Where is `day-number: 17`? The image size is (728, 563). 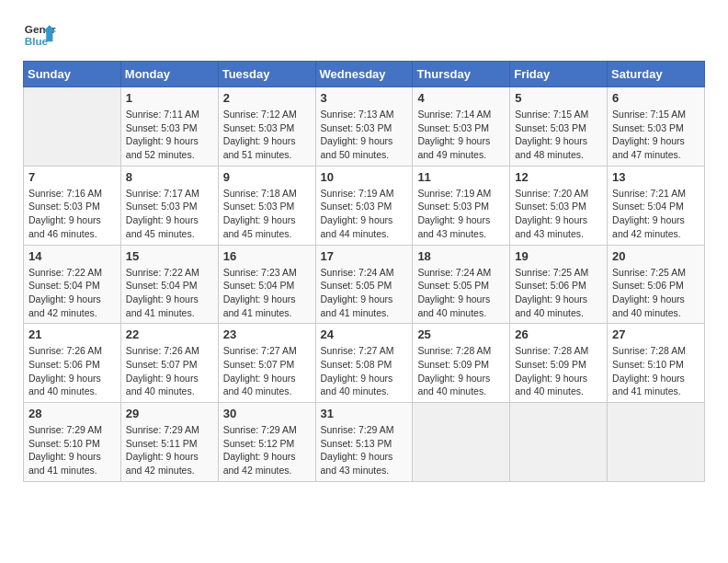
day-number: 17 is located at coordinates (364, 256).